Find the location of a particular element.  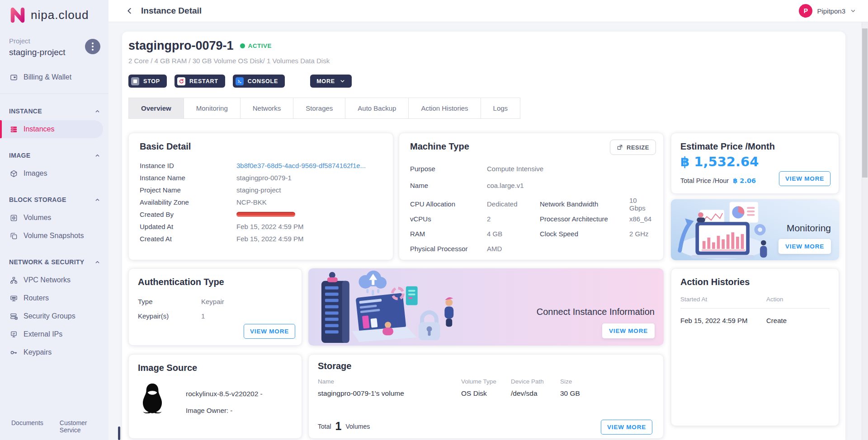

tab-networks: Networks is located at coordinates (267, 108).